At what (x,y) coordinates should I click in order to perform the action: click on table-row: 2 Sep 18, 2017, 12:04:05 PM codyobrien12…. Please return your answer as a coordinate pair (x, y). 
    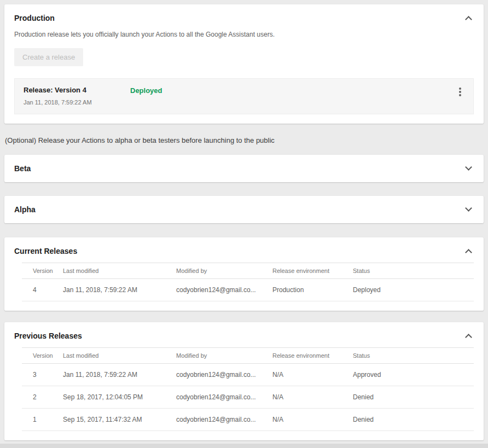
    Looking at the image, I should click on (248, 397).